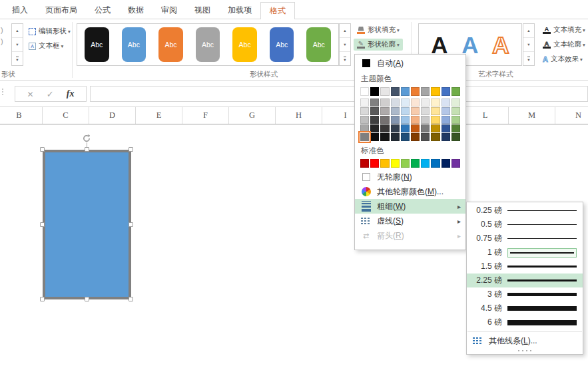  I want to click on theme-variant-r1-c10, so click(455, 102).